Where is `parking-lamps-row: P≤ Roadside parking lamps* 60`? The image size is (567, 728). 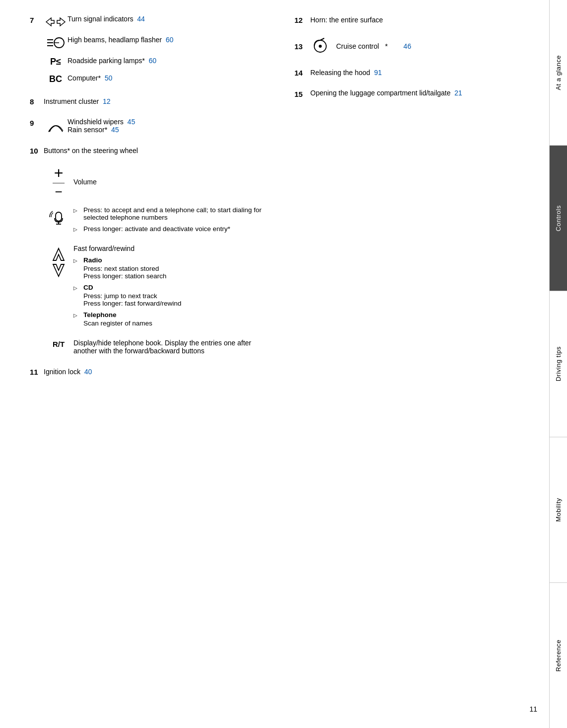
parking-lamps-row: P≤ Roadside parking lamps* 60 is located at coordinates (154, 62).